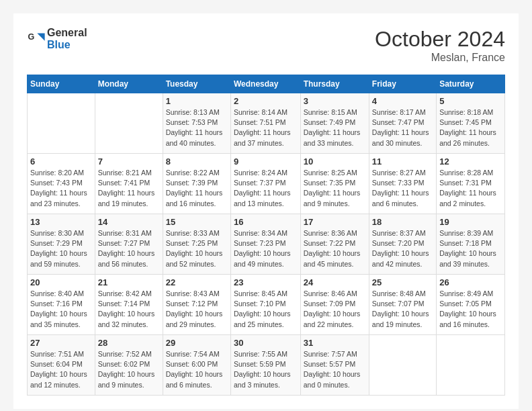 This screenshot has height=411, width=532. I want to click on day-number: 10, so click(335, 161).